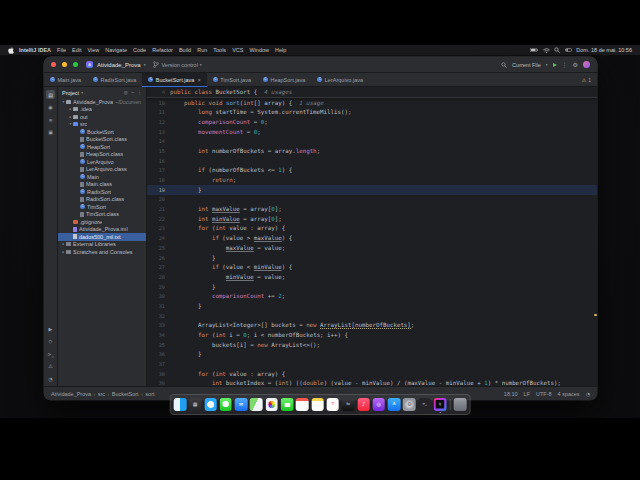  What do you see at coordinates (102, 155) in the screenshot?
I see `tree-item-heapsort.class: HeapSort.class` at bounding box center [102, 155].